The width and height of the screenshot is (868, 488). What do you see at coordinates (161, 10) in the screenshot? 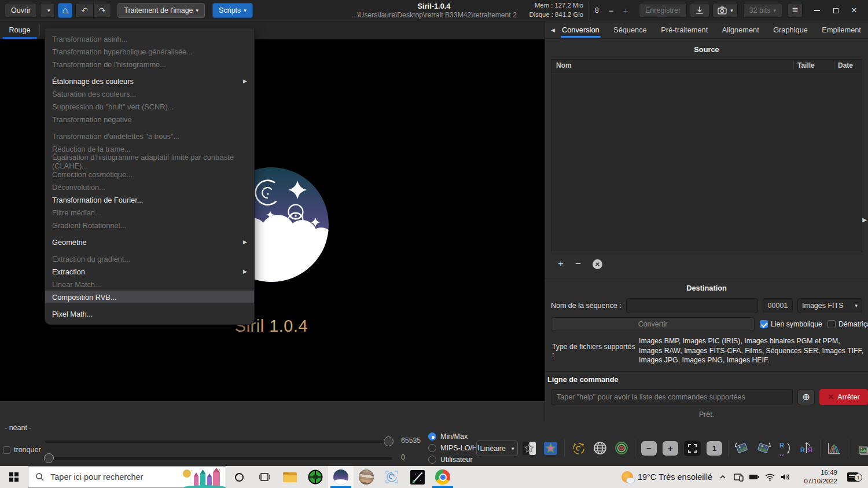
I see `image-processing-menu-button: Traitement de l'image▾` at bounding box center [161, 10].